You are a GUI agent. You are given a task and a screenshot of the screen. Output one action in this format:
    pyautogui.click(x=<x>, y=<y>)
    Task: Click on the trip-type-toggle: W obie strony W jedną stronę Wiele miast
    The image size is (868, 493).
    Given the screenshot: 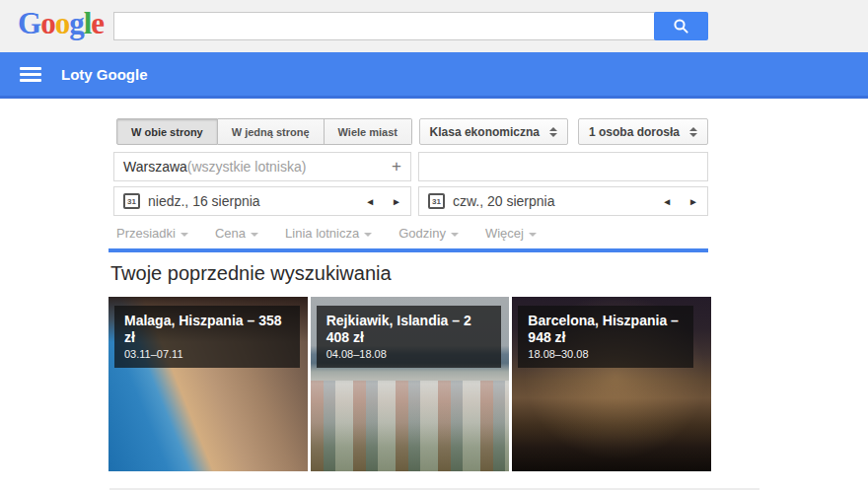 What is the action you would take?
    pyautogui.click(x=264, y=132)
    